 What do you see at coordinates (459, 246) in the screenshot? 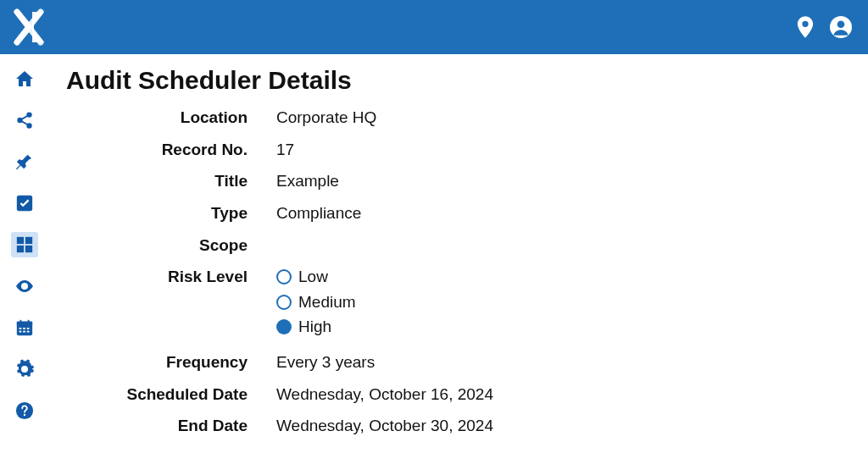
I see `row-scope: Scope` at bounding box center [459, 246].